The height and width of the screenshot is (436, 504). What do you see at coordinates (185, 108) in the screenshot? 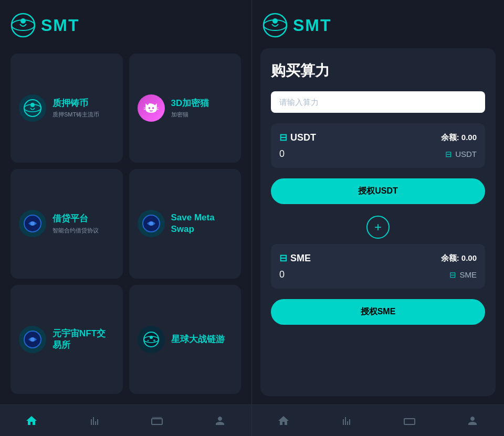
I see `card-cat3d: 3D加密猫 加密猫` at bounding box center [185, 108].